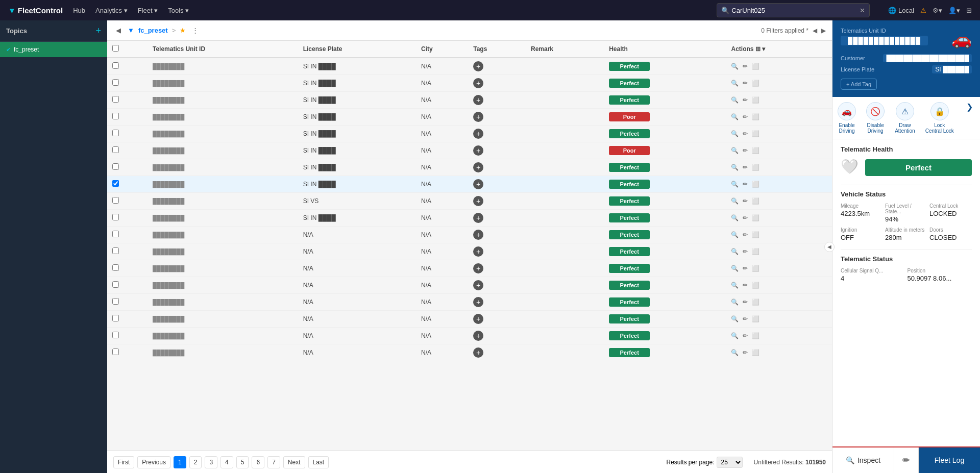 The image size is (980, 473). I want to click on collapse-left-btn: ◀, so click(118, 31).